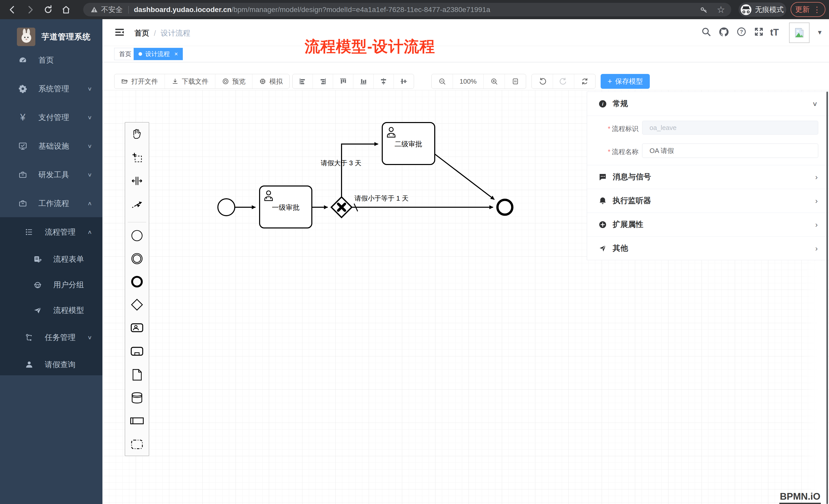 Image resolution: width=829 pixels, height=504 pixels. I want to click on global-connect-tool, so click(137, 204).